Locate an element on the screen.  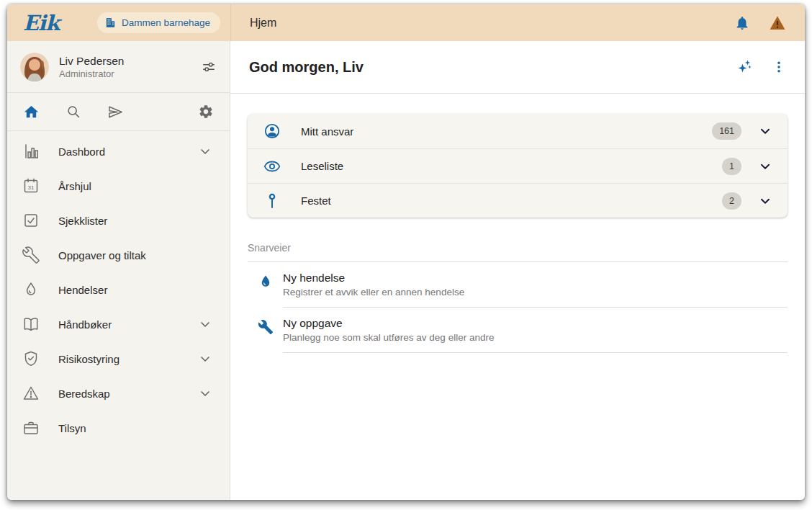
send-button is located at coordinates (115, 112).